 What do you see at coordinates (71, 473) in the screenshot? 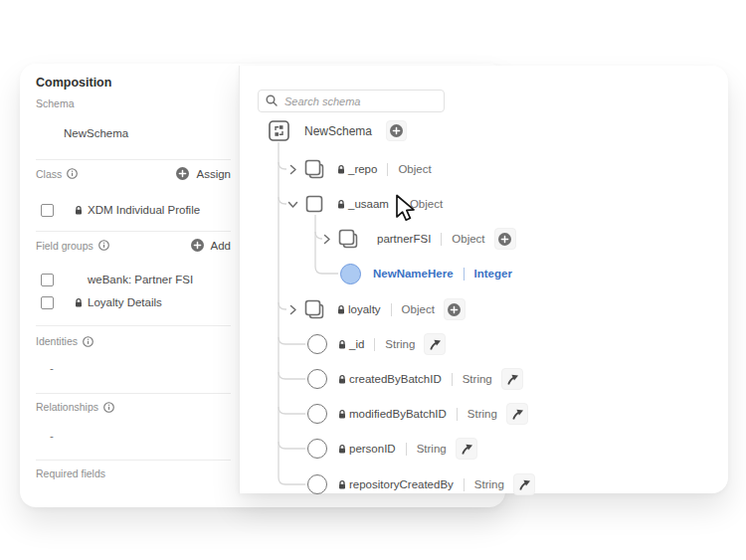
I see `required-fields-section-label: Required fields` at bounding box center [71, 473].